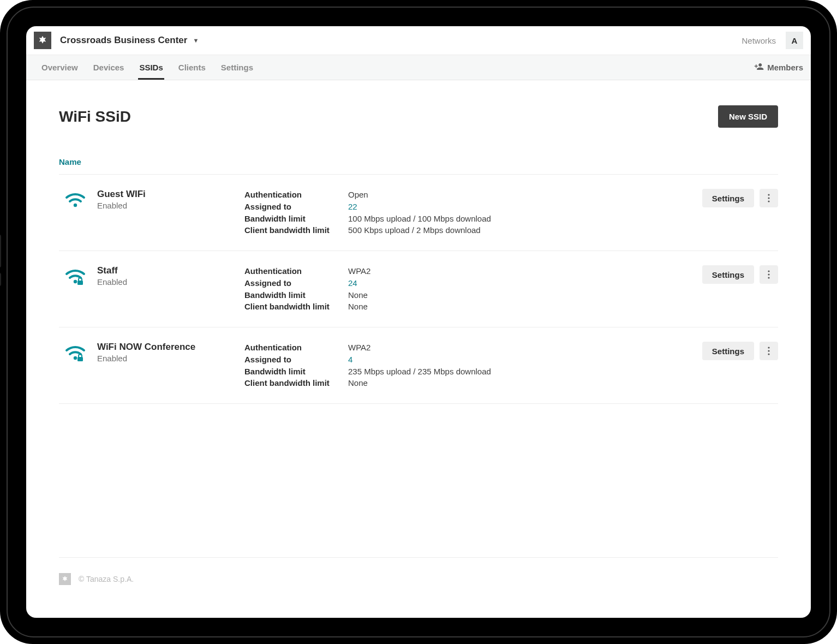  Describe the element at coordinates (168, 347) in the screenshot. I see `ssid-name: WiFi NOW Conference` at that location.